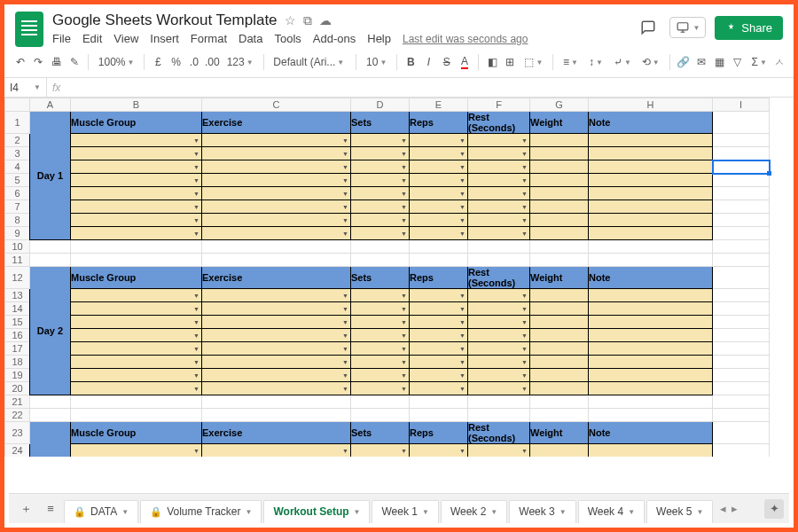 Image resolution: width=798 pixels, height=532 pixels. Describe the element at coordinates (499, 181) in the screenshot. I see `cell-F5: ▼` at that location.